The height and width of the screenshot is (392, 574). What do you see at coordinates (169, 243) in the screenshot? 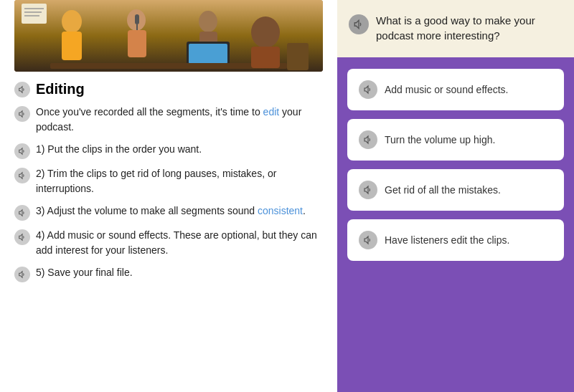
I see `step4-item: 4) Add music or sound effects. These are…` at bounding box center [169, 243].